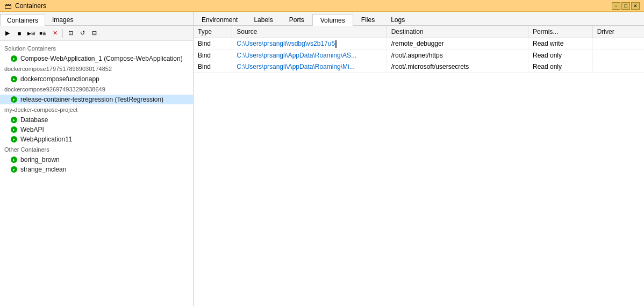  What do you see at coordinates (297, 19) in the screenshot?
I see `tab-ports: Ports` at bounding box center [297, 19].